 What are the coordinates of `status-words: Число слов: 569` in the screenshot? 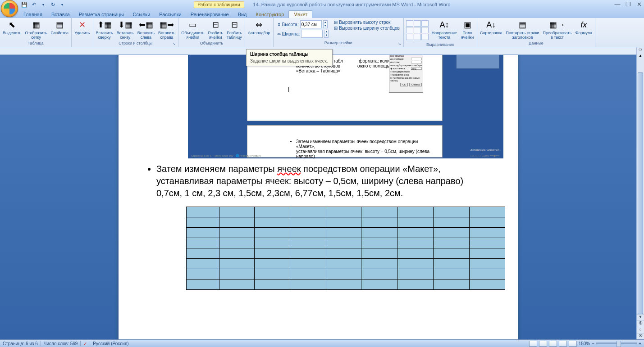 It's located at (61, 344).